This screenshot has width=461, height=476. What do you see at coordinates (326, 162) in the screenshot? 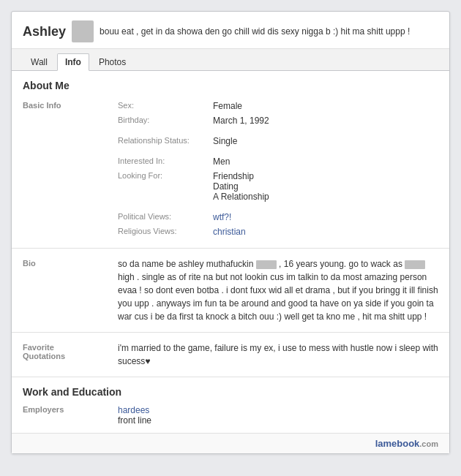
I see `interested-in-value: Men` at bounding box center [326, 162].